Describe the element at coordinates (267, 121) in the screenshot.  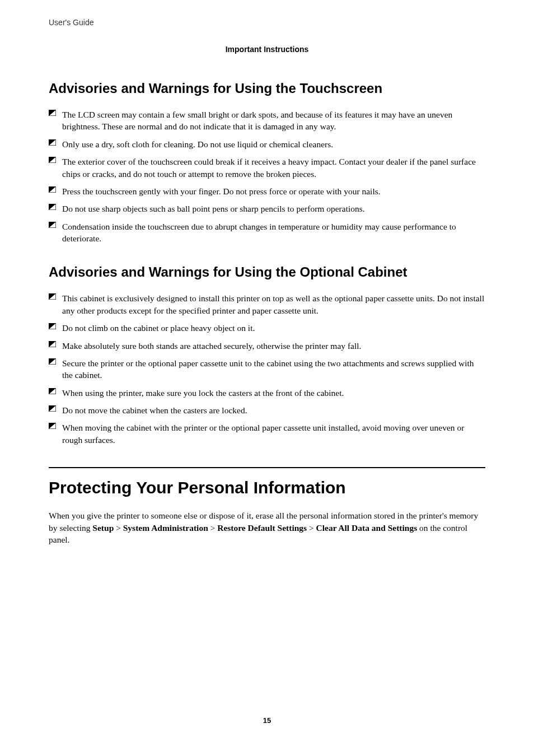
I see `list-item: The LCD screen may contain a few small b…` at that location.